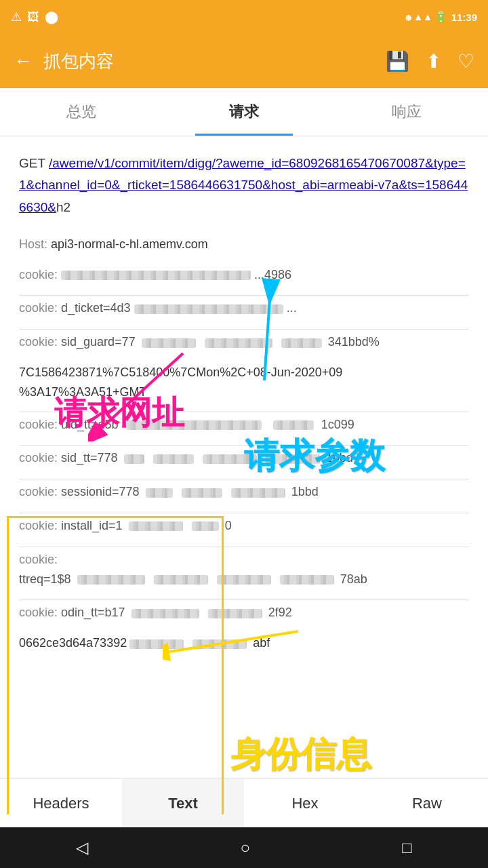 The image size is (488, 868). I want to click on cookie2-row: cookie: d_ticket=4d3 ..., so click(244, 308).